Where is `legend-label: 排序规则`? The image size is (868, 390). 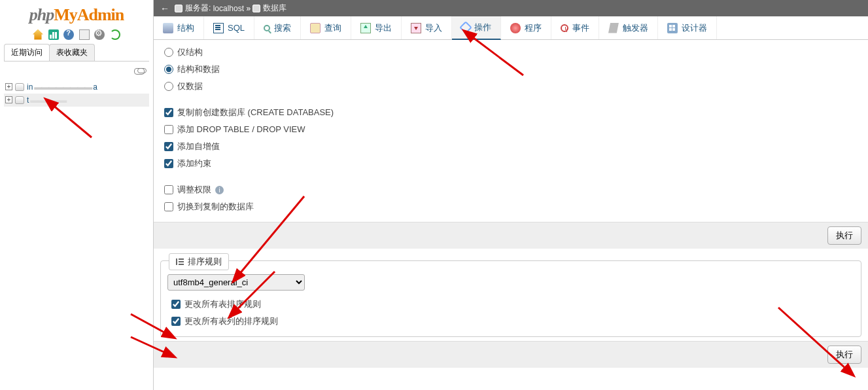 legend-label: 排序规则 is located at coordinates (205, 262).